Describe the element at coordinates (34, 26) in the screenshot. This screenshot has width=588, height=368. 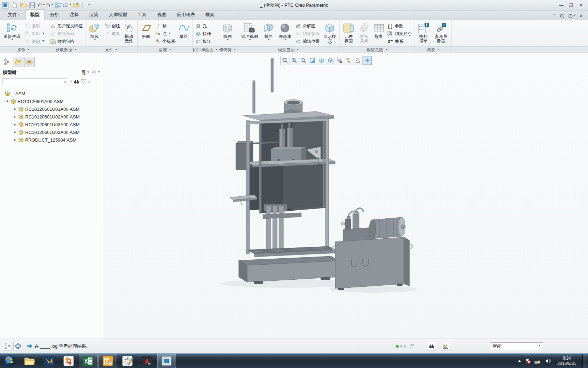
I see `copy-button: 复制` at that location.